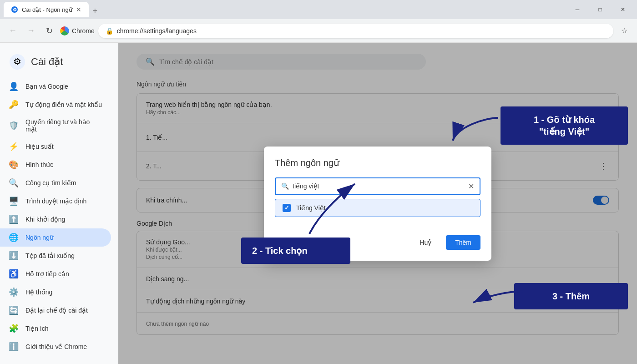  What do you see at coordinates (283, 10) in the screenshot?
I see `tab-bar: ⚙ Cài đặt - Ngôn ngữ ✕ +` at bounding box center [283, 10].